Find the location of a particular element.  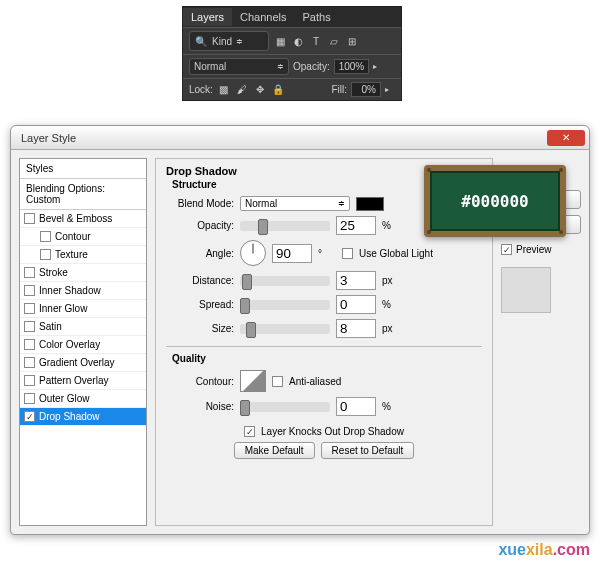

size-slider is located at coordinates (285, 329).